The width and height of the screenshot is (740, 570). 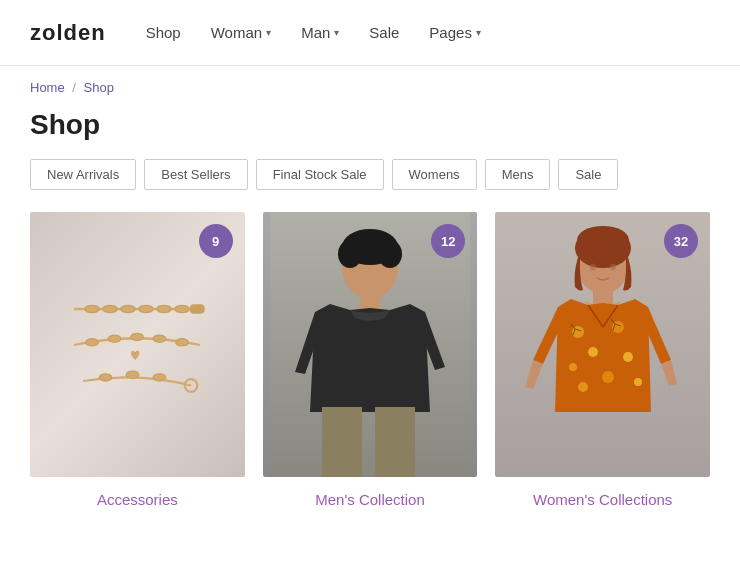 I want to click on product-image-wrapper: 9, so click(x=138, y=344).